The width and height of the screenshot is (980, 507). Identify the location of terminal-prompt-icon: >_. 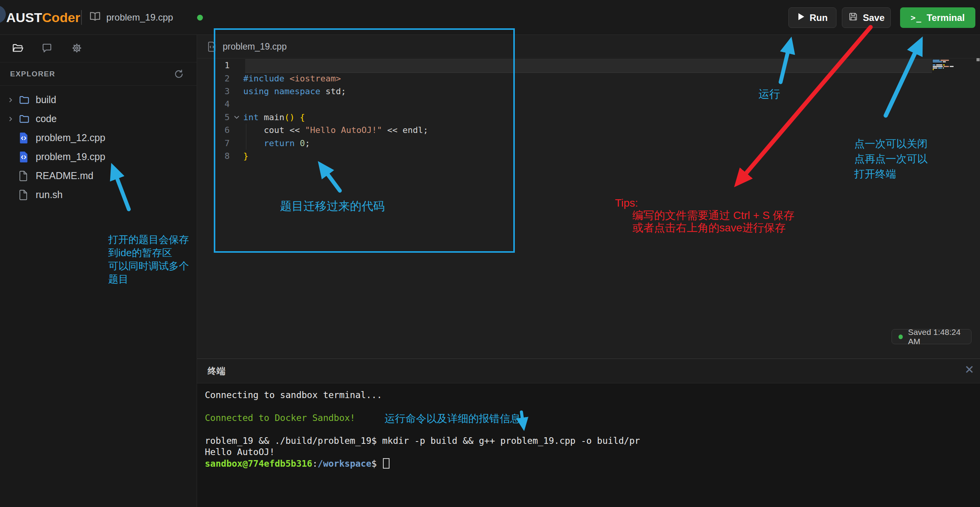
(916, 18).